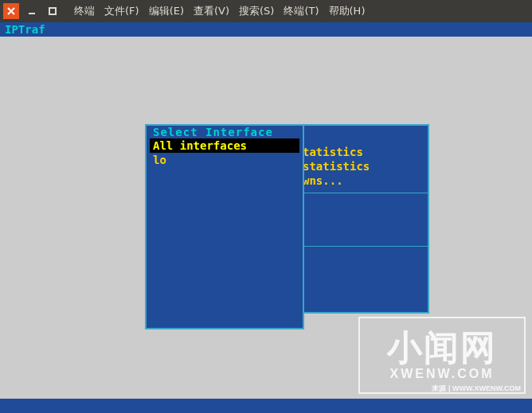 The image size is (532, 413). I want to click on watermark-url: 来源 | WWW.XWENW.COM, so click(476, 388).